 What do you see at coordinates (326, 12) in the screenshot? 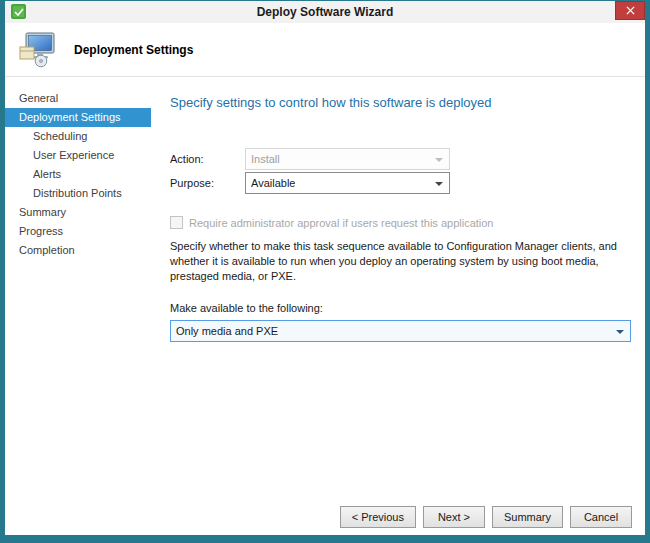
I see `window-title: Deploy Software Wizard` at bounding box center [326, 12].